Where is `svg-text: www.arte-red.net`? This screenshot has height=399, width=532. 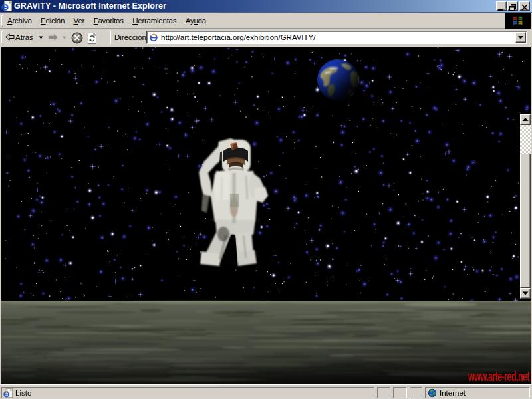
svg-text: www.arte-red.net is located at coordinates (499, 376).